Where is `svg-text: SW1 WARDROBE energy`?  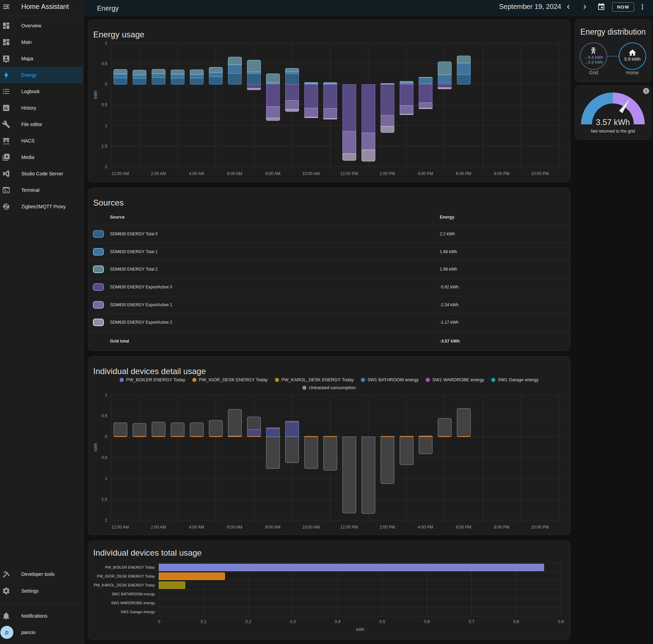 svg-text: SW1 WARDROBE energy is located at coordinates (133, 603).